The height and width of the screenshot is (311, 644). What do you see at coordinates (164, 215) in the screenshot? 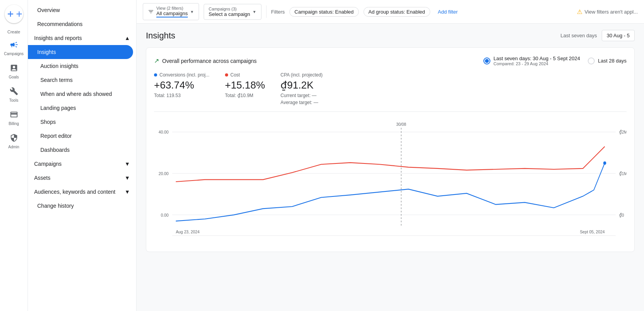
I see `svg-text: 0.00` at bounding box center [164, 215].